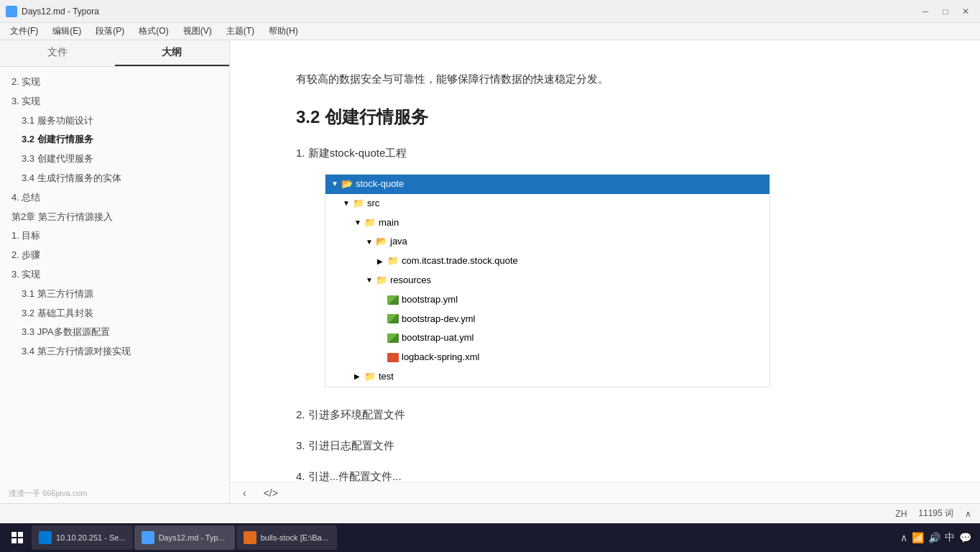 This screenshot has width=980, height=552. What do you see at coordinates (490, 32) in the screenshot?
I see `menubar: 文件(F) 编辑(E) 段落(P) 格式(O) 视图(V) 主题(T) 帮助(H…` at bounding box center [490, 32].